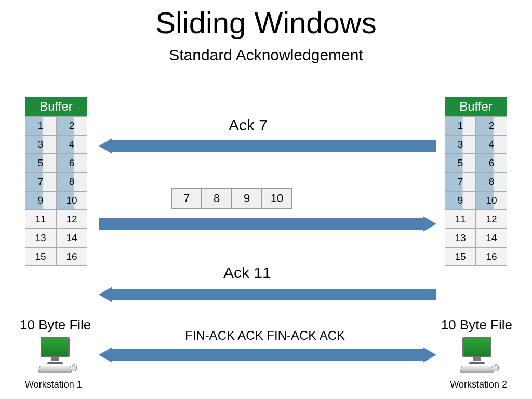 The height and width of the screenshot is (399, 532). I want to click on ack7-label: Ack 7, so click(248, 125).